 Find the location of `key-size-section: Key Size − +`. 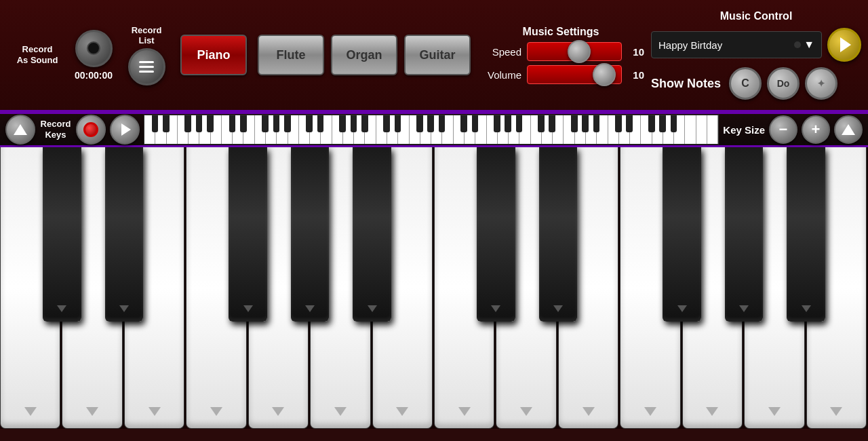

key-size-section: Key Size − + is located at coordinates (793, 130).